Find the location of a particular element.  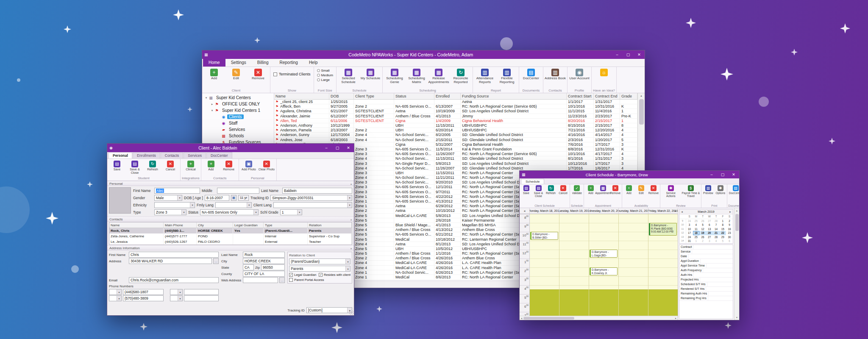

mini-calendar-day: 20 is located at coordinates (709, 233).